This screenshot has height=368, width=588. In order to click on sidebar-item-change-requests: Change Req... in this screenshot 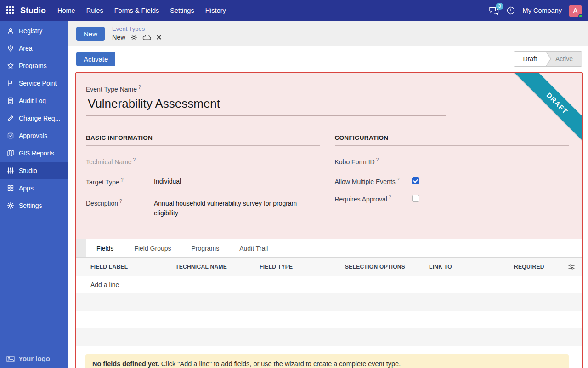, I will do `click(34, 118)`.